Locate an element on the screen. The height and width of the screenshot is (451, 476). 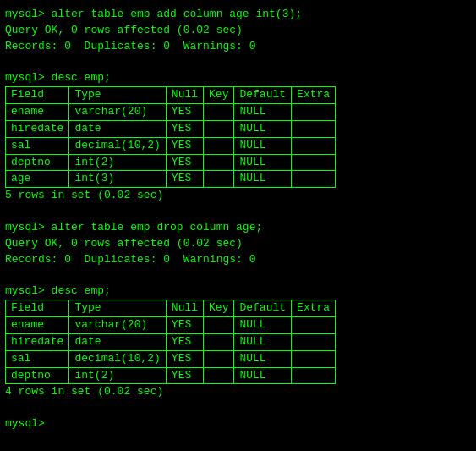
table-footer-2: 4 rows in set (0.02 sec) is located at coordinates (238, 393).